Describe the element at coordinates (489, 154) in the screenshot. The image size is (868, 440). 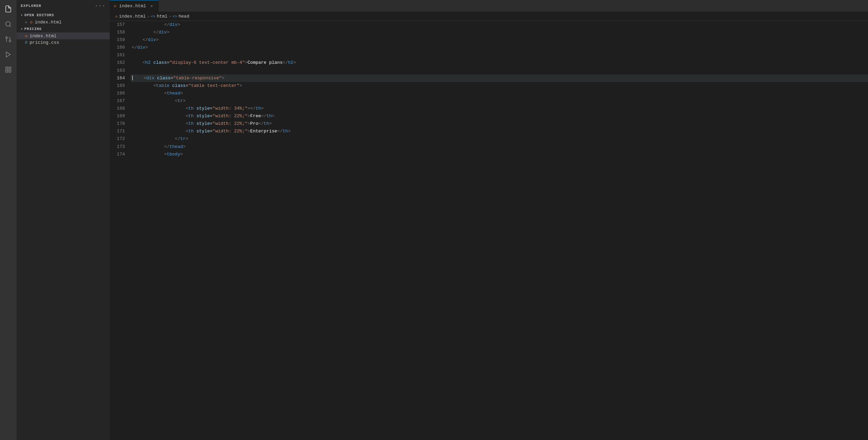
I see `code-line-174: 174 <tbody>` at that location.